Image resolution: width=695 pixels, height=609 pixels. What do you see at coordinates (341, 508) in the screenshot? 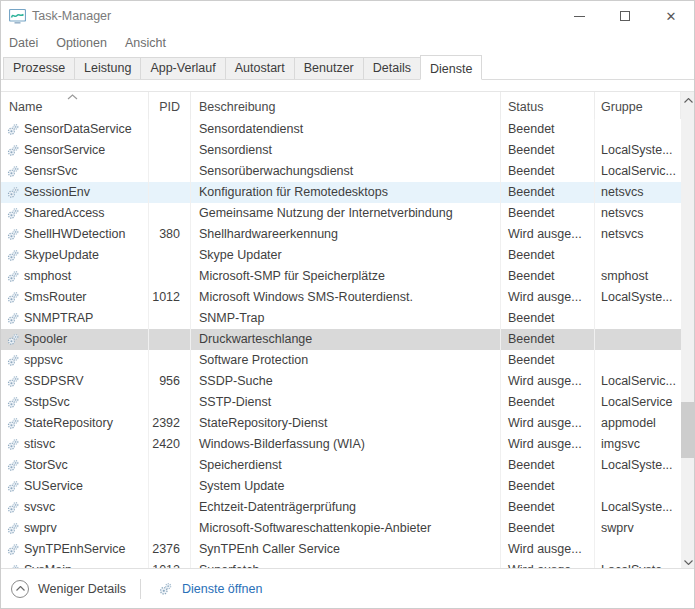
I see `service-row: svsvc Echtzeit-Datenträgerprüfung Beende…` at bounding box center [341, 508].